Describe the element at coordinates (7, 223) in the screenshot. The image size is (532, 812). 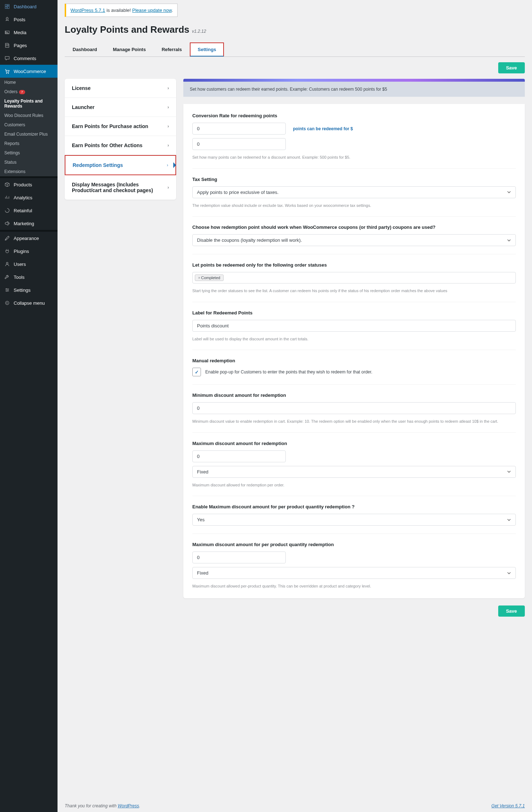
I see `mega-icon` at that location.